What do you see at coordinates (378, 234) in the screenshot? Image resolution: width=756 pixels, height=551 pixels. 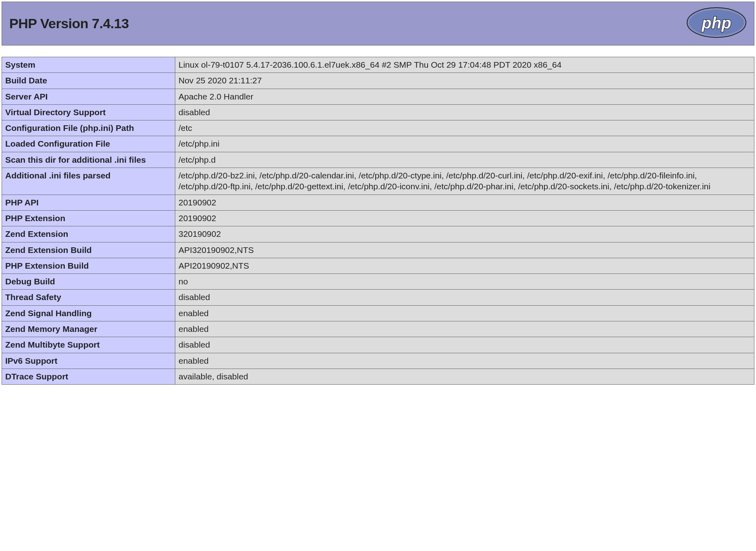 I see `table-row: Zend Extension320190902` at bounding box center [378, 234].